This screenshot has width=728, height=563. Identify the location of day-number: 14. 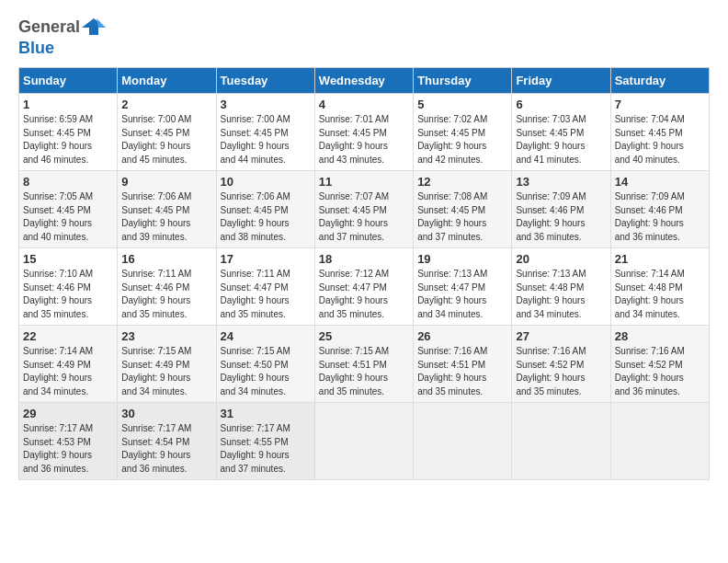
(660, 182).